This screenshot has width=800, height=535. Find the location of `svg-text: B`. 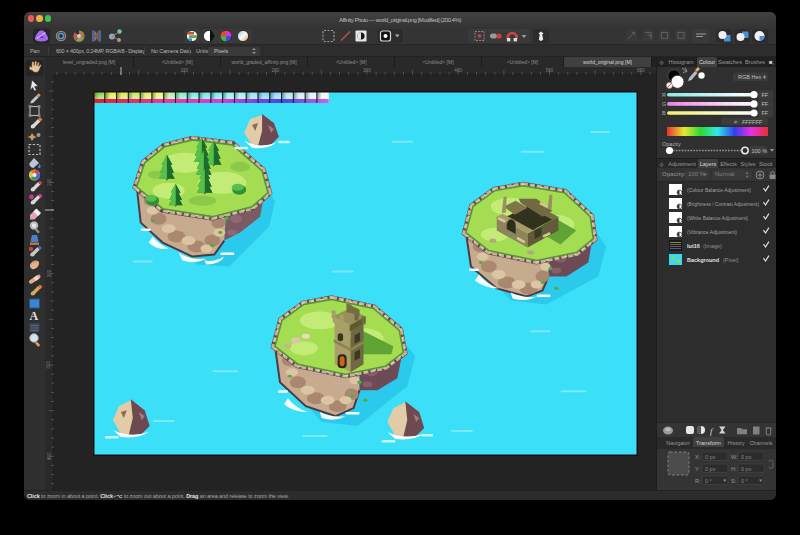

svg-text: B is located at coordinates (664, 113).